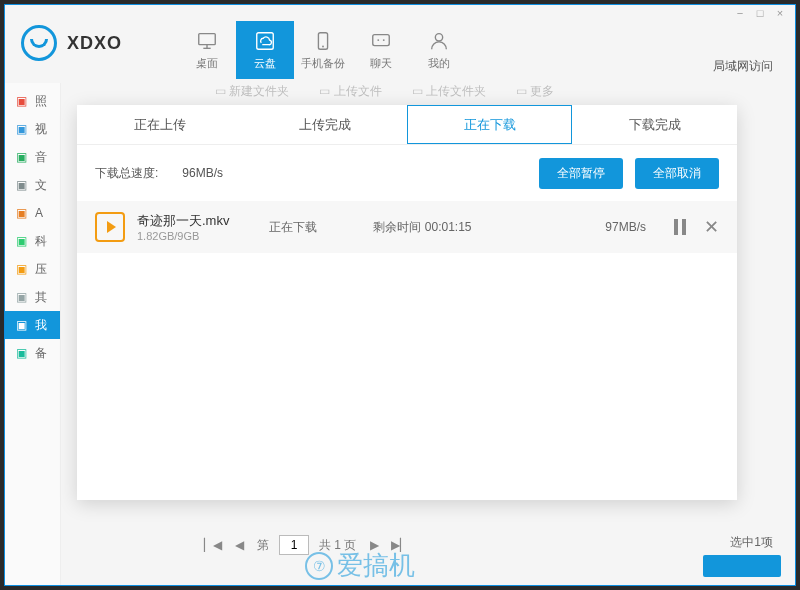 This screenshot has width=800, height=590. What do you see at coordinates (752, 542) in the screenshot?
I see `selection-count: 选中1项` at bounding box center [752, 542].